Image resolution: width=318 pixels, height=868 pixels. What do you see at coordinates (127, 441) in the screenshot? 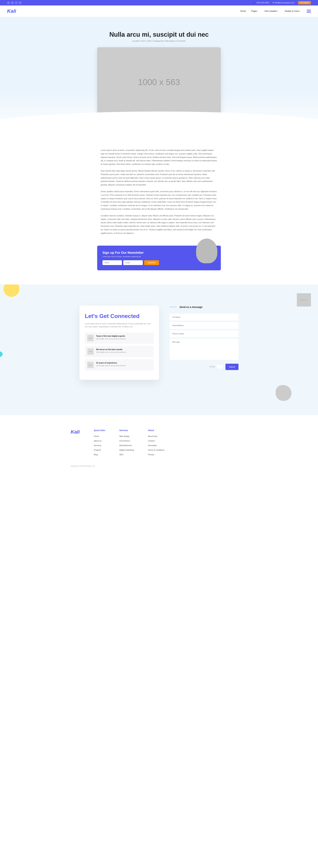
I see `footer-link: eCommerce` at bounding box center [127, 441].